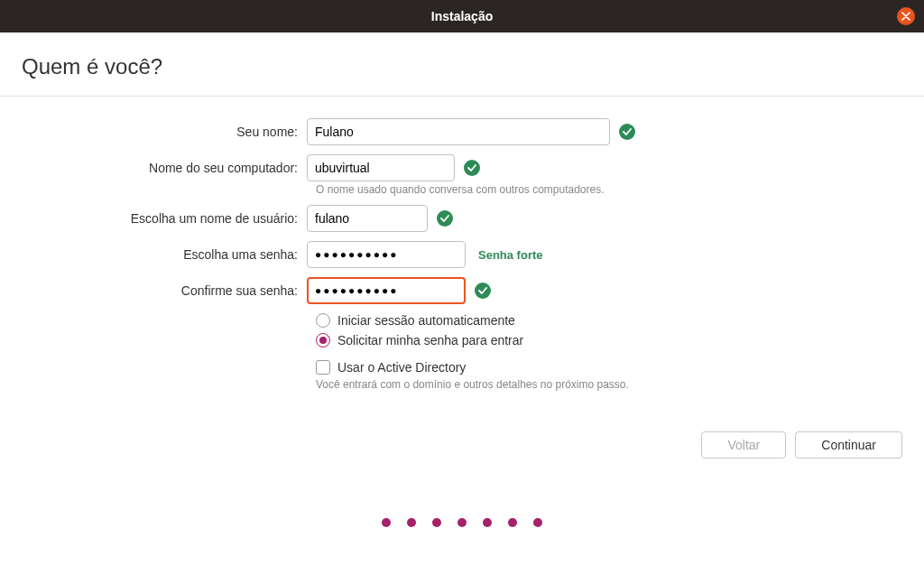 The image size is (924, 565). What do you see at coordinates (381, 168) in the screenshot?
I see `computer-input` at bounding box center [381, 168].